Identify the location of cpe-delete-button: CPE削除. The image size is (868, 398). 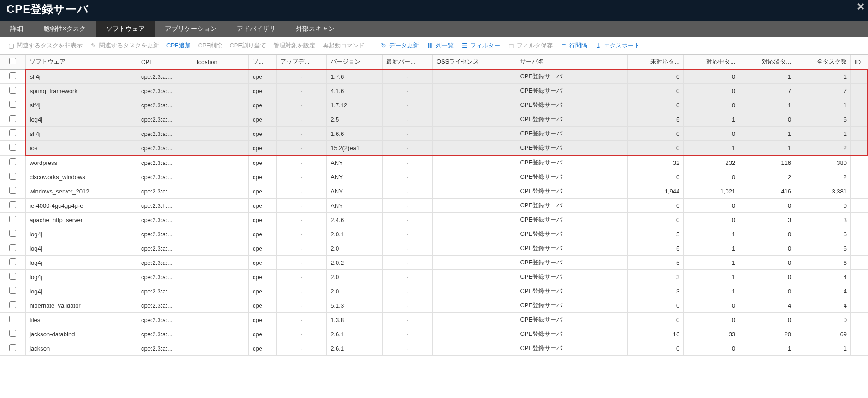
(210, 46).